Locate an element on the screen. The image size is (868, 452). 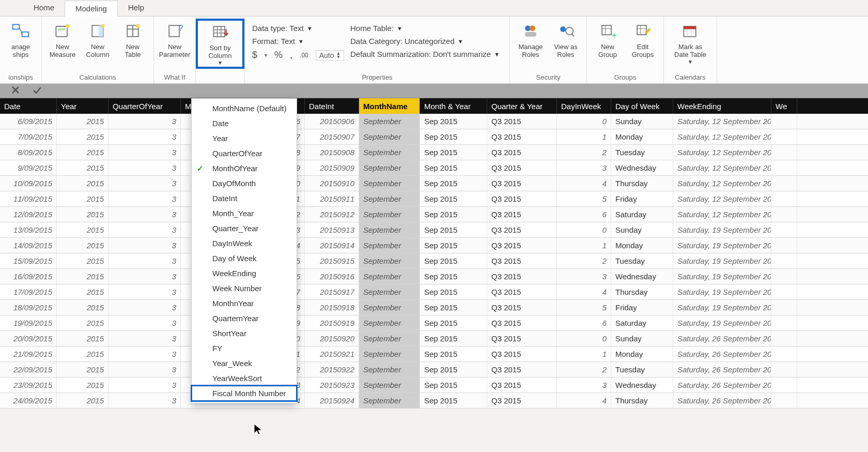
col-monthname: MonthName is located at coordinates (390, 106).